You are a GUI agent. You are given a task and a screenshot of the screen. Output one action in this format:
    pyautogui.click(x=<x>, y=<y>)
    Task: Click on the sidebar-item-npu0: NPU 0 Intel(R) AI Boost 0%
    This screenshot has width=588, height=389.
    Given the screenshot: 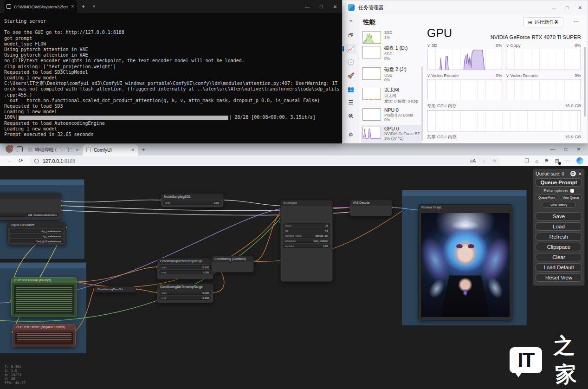 What is the action you would take?
    pyautogui.click(x=391, y=117)
    